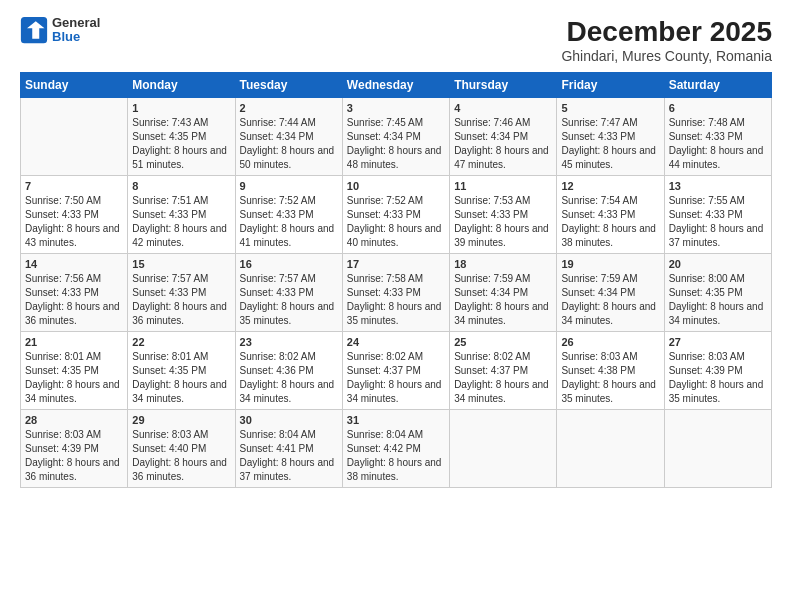  Describe the element at coordinates (610, 378) in the screenshot. I see `day-detail: Sunrise: 8:03 AM Sunset: 4:38 PM Dayligh…` at that location.